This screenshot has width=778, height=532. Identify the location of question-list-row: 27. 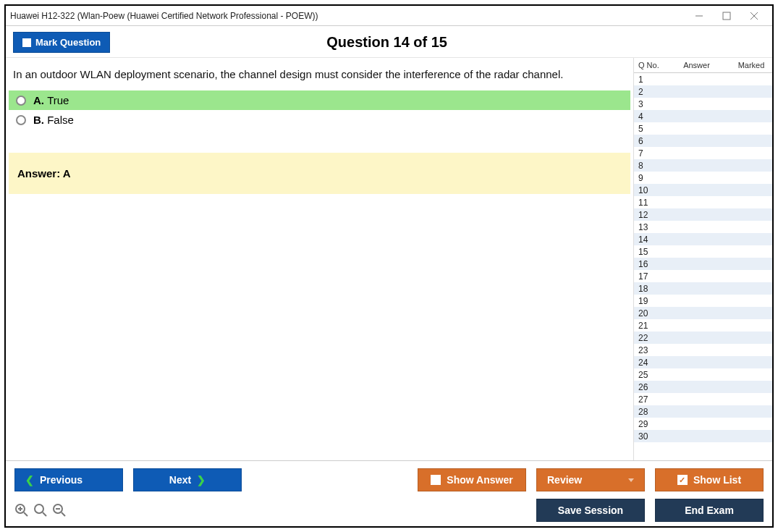
(703, 400).